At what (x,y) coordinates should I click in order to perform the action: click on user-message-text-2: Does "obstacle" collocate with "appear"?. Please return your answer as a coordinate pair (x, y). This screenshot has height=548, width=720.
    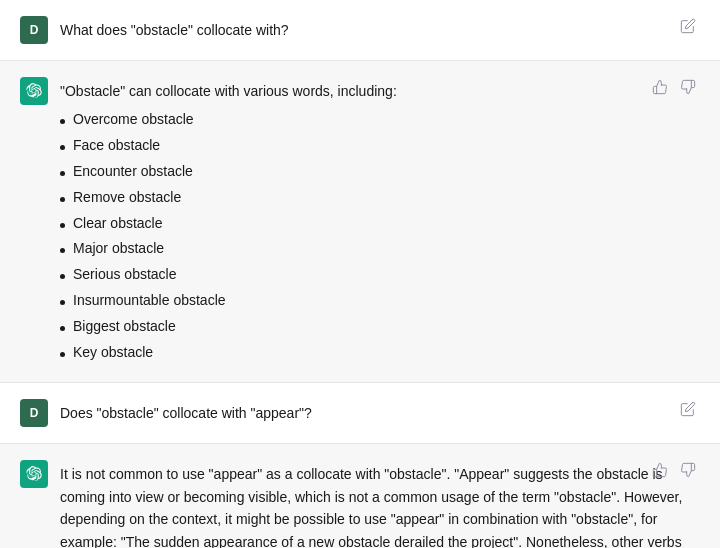
    Looking at the image, I should click on (380, 412).